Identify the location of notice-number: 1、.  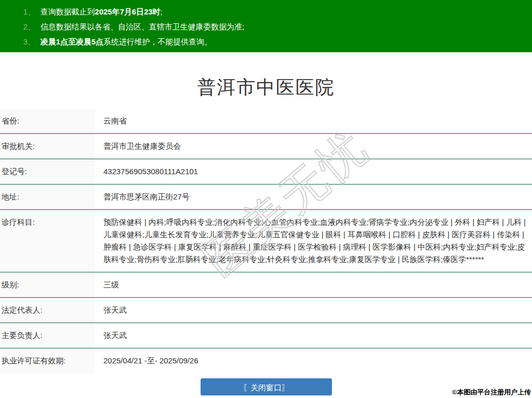
(29, 11).